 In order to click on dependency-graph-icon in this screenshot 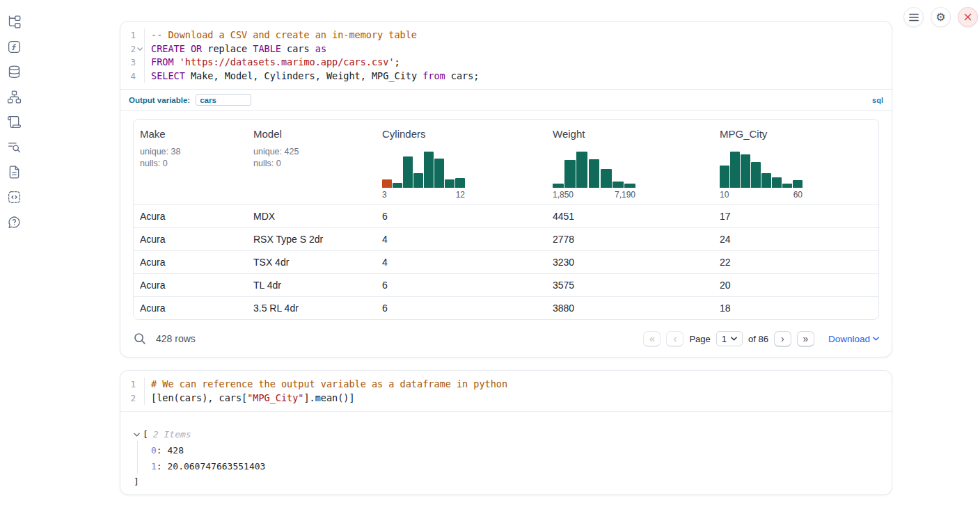, I will do `click(14, 97)`.